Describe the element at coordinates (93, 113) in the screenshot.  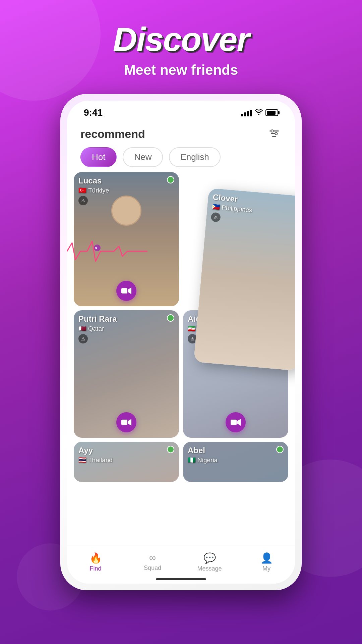
I see `status-time: 9:41` at that location.